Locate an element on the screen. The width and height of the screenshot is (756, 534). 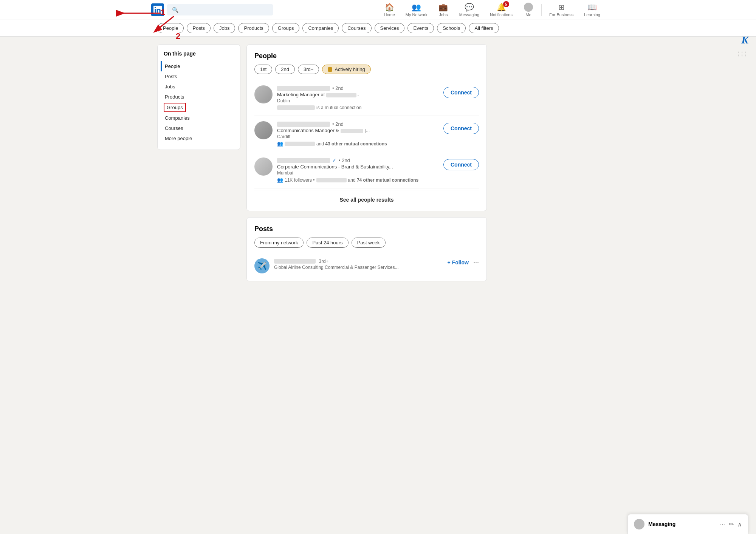
posts-filters: From my network Past 24 hours Past week is located at coordinates (367, 242).